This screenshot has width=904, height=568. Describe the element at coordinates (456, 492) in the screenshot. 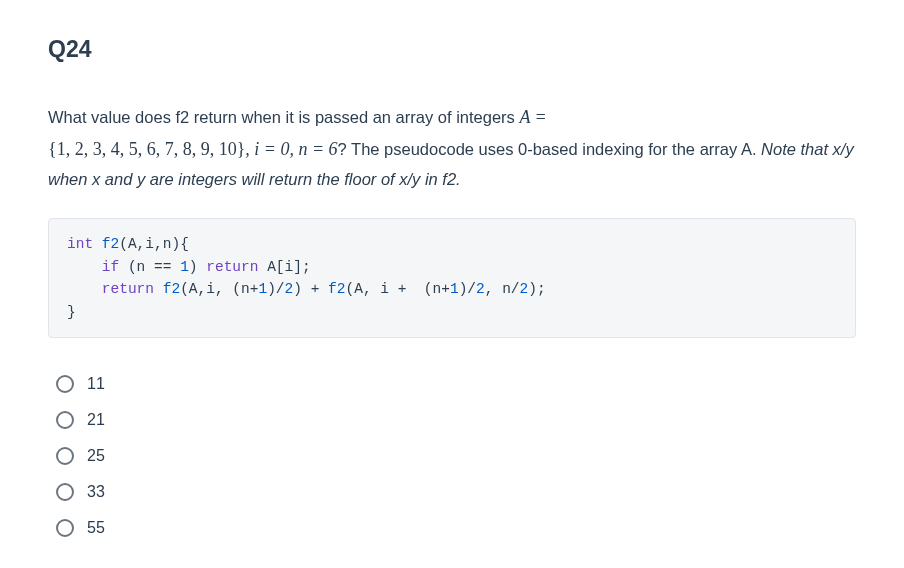

I see `option-3: 33` at that location.